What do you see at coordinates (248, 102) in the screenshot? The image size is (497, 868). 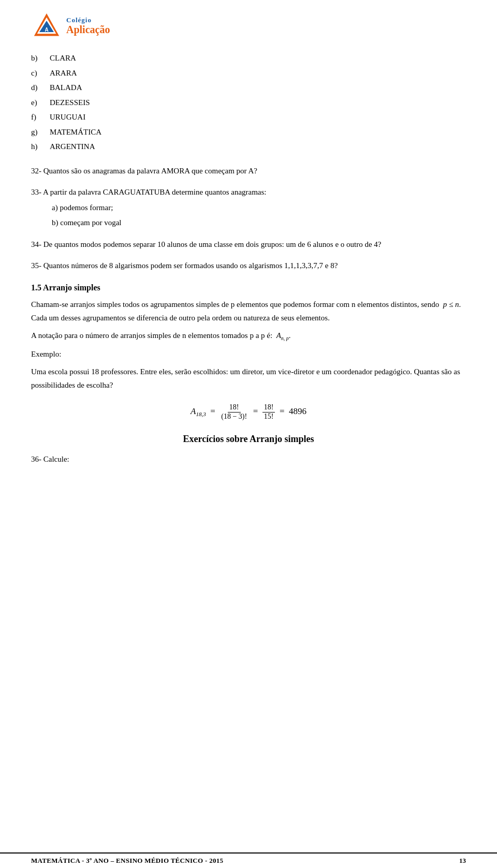 I see `list-item: e) DEZESSEIS` at bounding box center [248, 102].